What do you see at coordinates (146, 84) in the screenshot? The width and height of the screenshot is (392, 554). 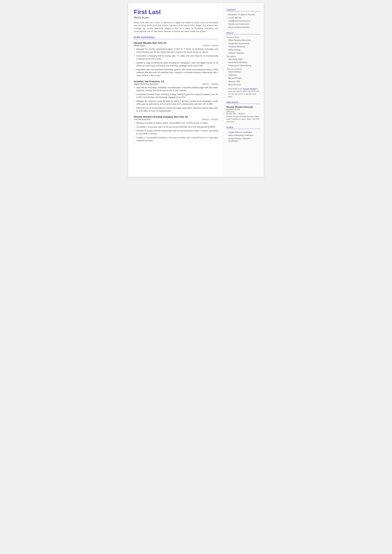 I see `job-2-role: Digital Marketing Specialist` at bounding box center [146, 84].